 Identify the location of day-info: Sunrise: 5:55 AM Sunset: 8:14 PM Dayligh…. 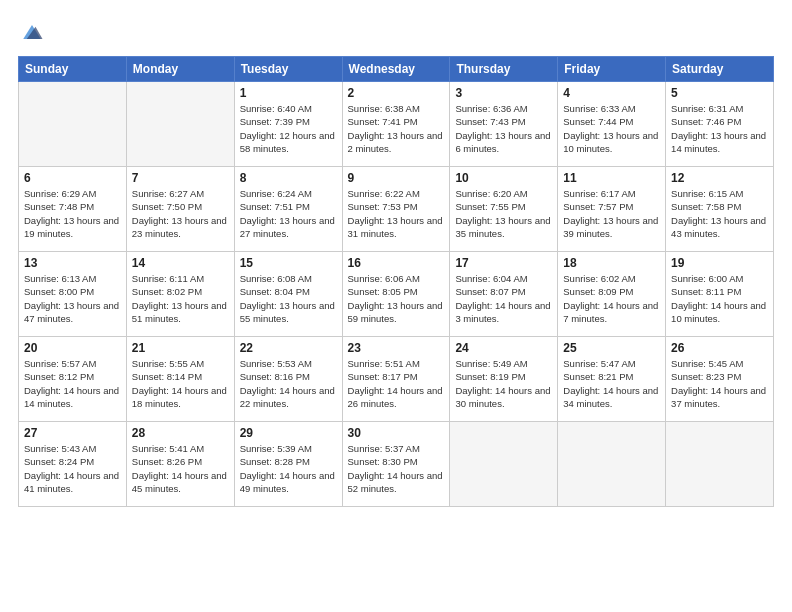
(180, 384).